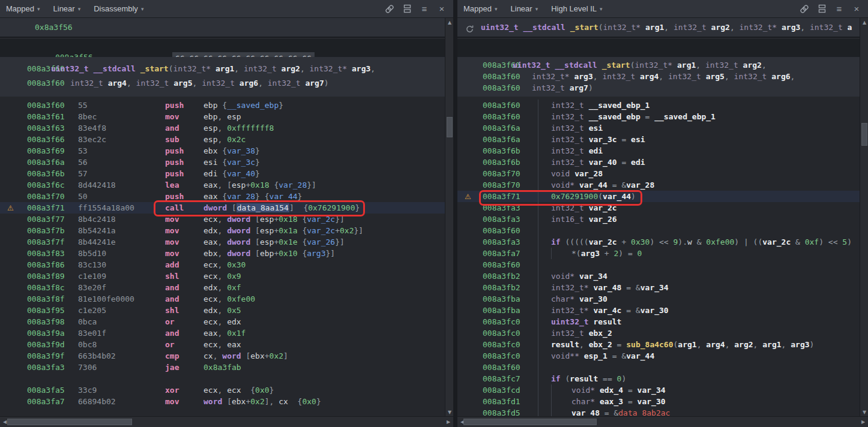 This screenshot has width=868, height=427. Describe the element at coordinates (319, 402) in the screenshot. I see `token: }` at that location.